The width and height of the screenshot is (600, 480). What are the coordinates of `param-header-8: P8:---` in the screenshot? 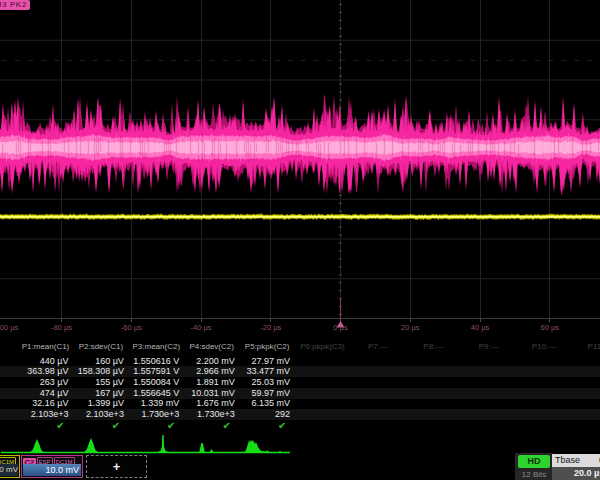 It's located at (433, 347).